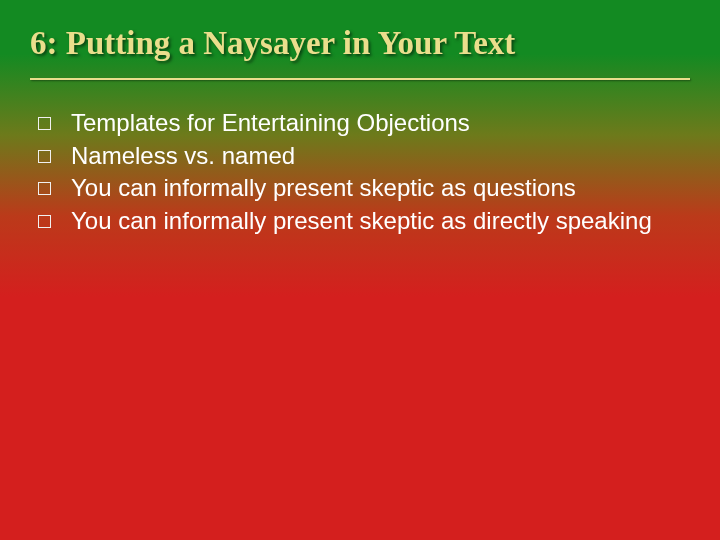 This screenshot has width=720, height=540. Describe the element at coordinates (364, 124) in the screenshot. I see `list-item: Templates for Entertaining Objections` at that location.